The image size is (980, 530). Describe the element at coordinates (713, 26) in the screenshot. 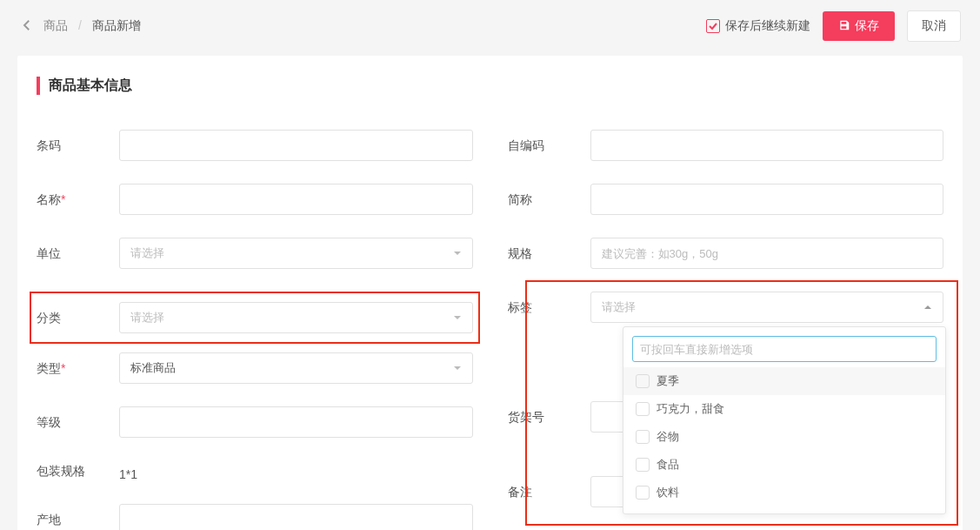

I see `checkbox-checked-icon` at that location.